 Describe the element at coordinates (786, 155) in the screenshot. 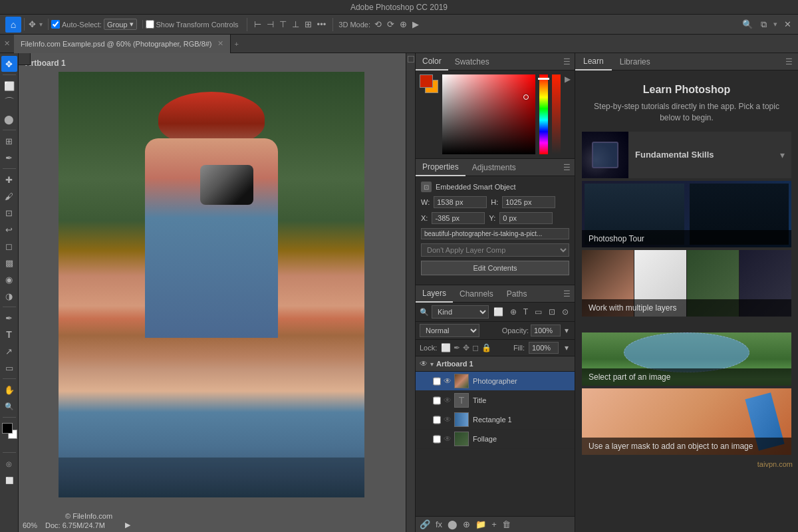

I see `section-arrow-fundamental: ▾` at that location.